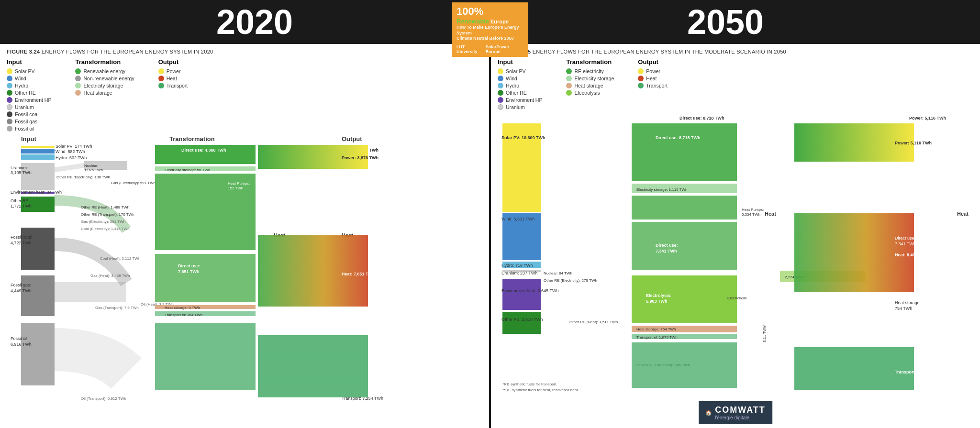  I want to click on legend-other-re: Other RE, so click(29, 93).